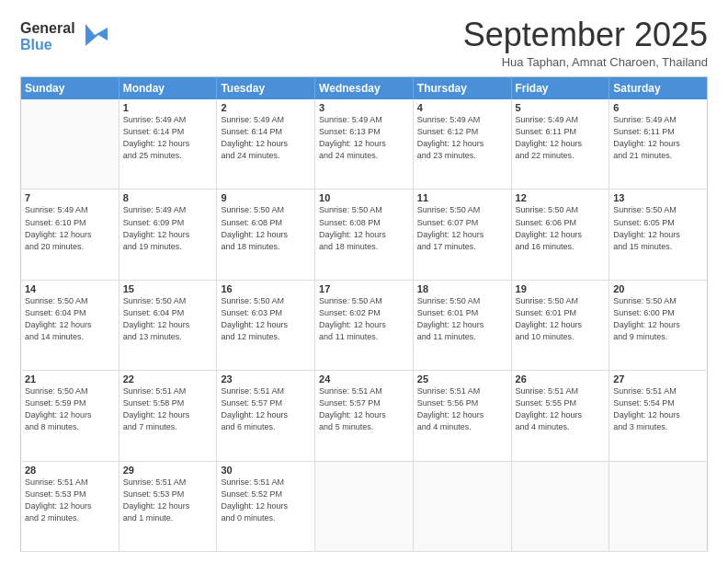 This screenshot has width=728, height=563. I want to click on day-info: Sunrise: 5:51 AMSunset: 5:56 PMDaylight:…, so click(462, 409).